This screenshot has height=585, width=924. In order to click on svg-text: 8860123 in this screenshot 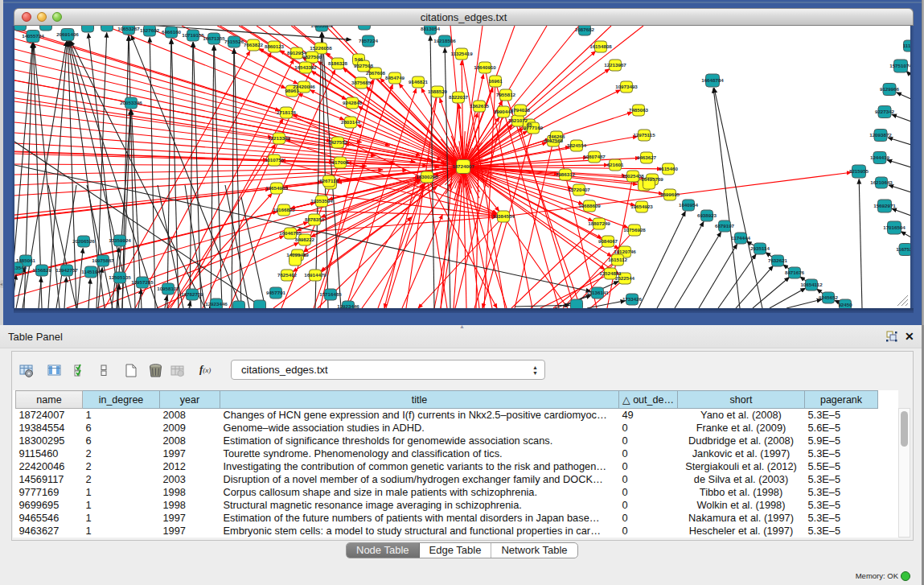, I will do `click(275, 47)`.